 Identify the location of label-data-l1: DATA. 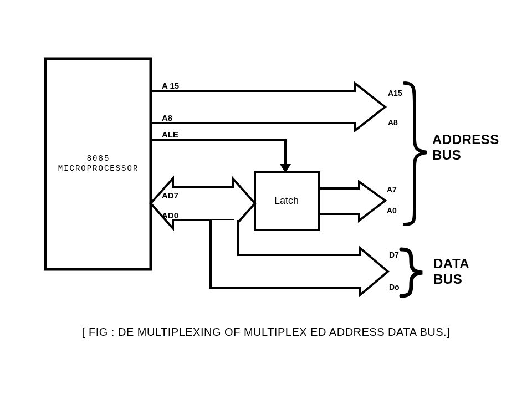
(451, 264).